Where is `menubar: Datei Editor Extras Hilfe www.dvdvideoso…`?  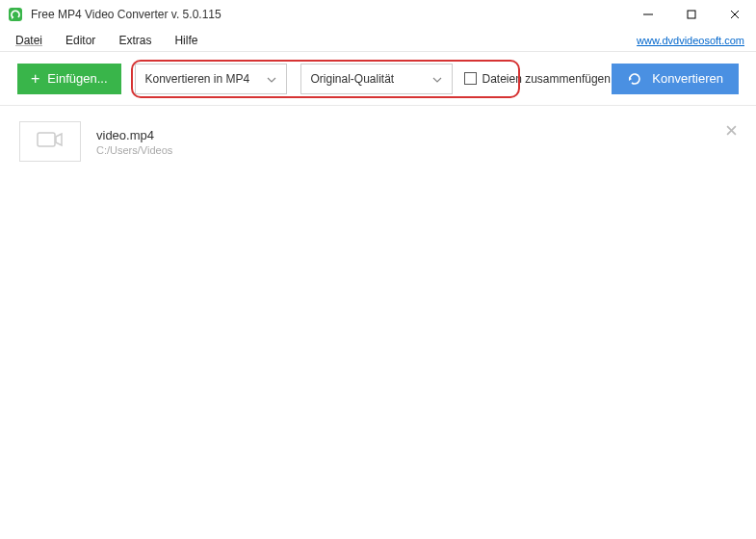 menubar: Datei Editor Extras Hilfe www.dvdvideoso… is located at coordinates (378, 40).